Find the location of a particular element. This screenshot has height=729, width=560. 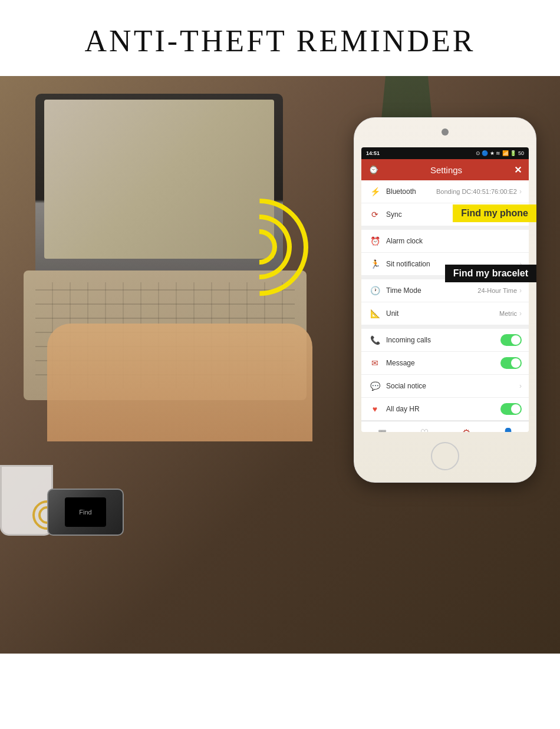

realtime-hr-icon: ♡ is located at coordinates (424, 430).